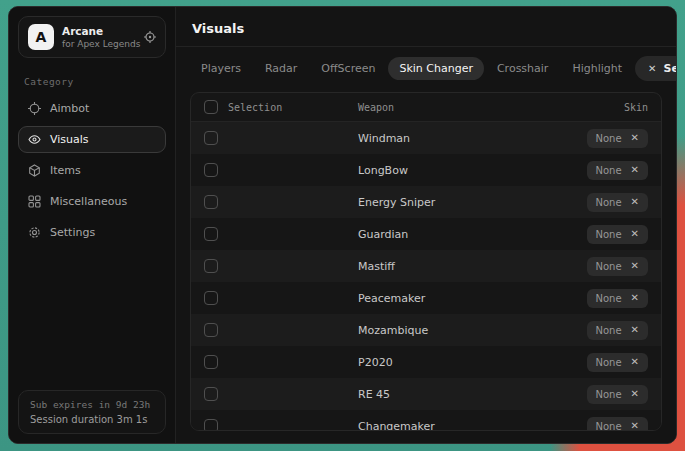 The image size is (685, 451). Describe the element at coordinates (281, 68) in the screenshot. I see `tab-radar: Radar` at that location.